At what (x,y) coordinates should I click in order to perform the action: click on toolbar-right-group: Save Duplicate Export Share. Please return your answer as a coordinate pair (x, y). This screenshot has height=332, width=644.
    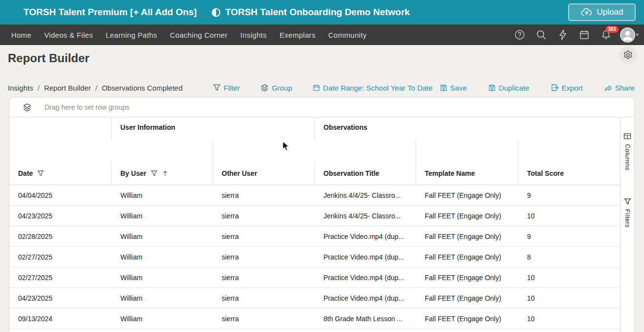
    Looking at the image, I should click on (537, 88).